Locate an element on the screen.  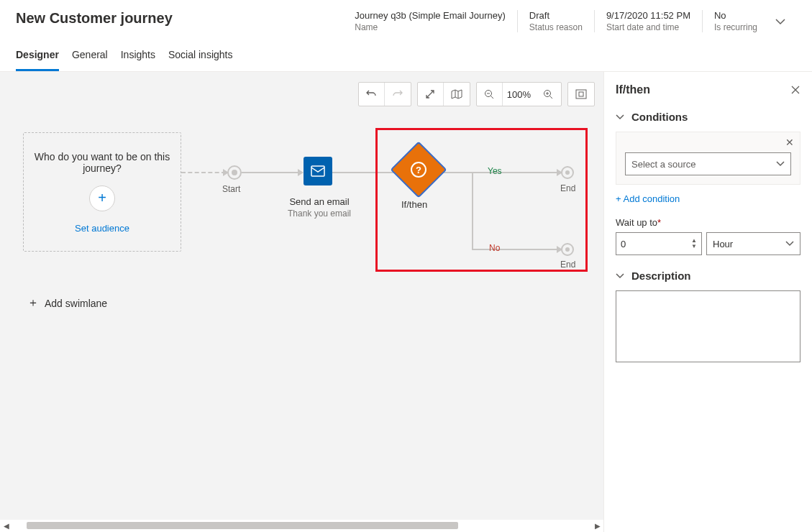
meta-recurring: No Is recurring is located at coordinates (735, 22).